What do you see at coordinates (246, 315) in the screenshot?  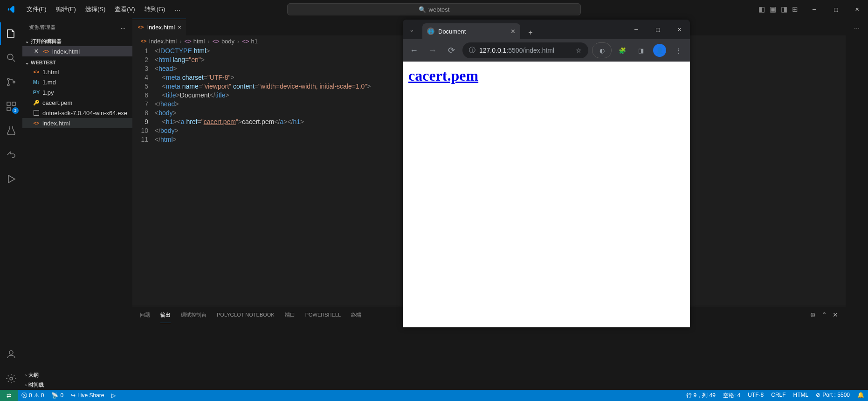 I see `panel-tab-polyglot: POLYGLOT NOTEBOOK` at bounding box center [246, 315].